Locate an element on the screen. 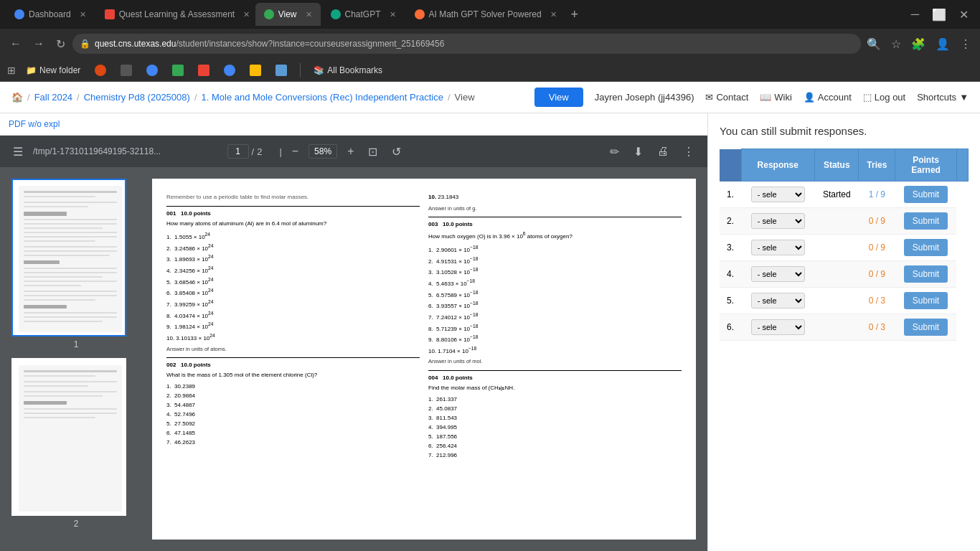 This screenshot has width=980, height=551. window-close: ✕ is located at coordinates (964, 14).